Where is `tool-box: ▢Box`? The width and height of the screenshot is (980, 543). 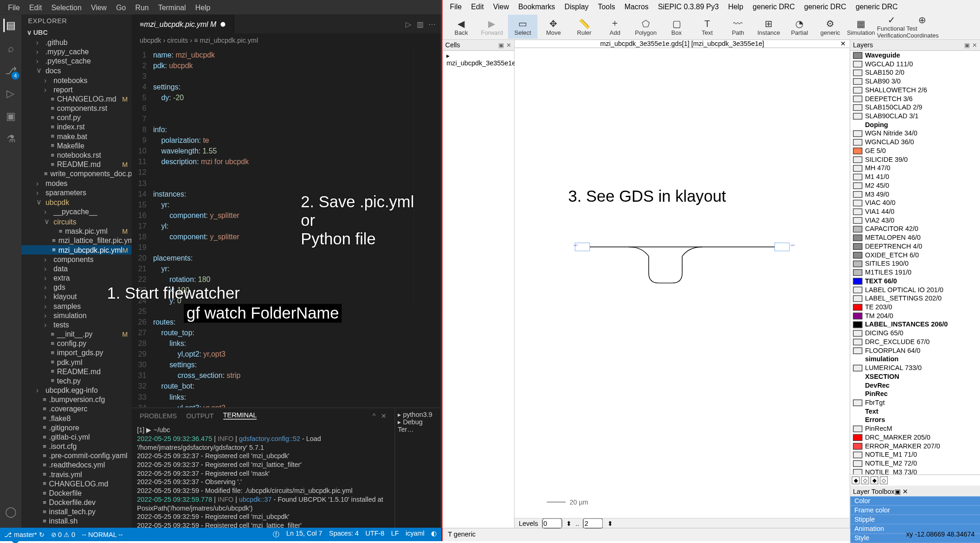 tool-box: ▢Box is located at coordinates (677, 26).